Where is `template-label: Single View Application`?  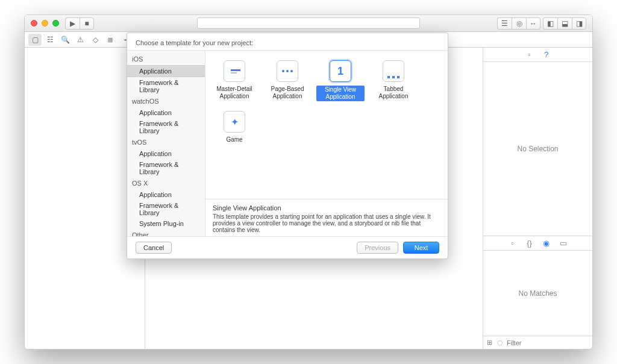 template-label: Single View Application is located at coordinates (340, 93).